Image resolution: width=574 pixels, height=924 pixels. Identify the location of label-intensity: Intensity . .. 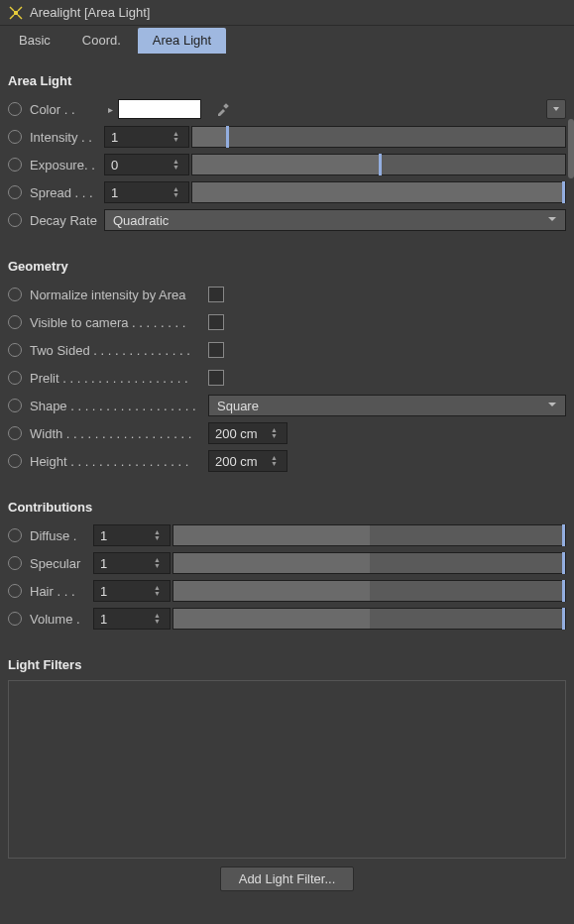
(67, 137).